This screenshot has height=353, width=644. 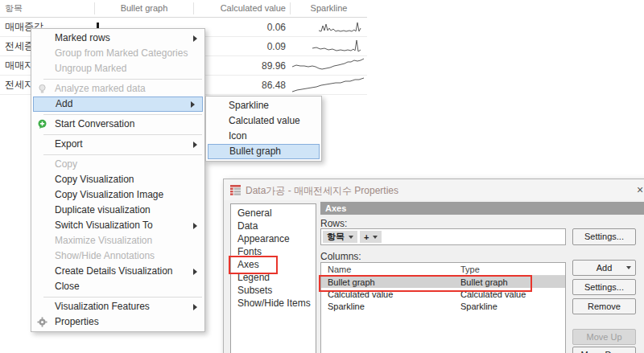 What do you see at coordinates (118, 124) in the screenshot?
I see `menu-item-start-conversation: Start Conversation` at bounding box center [118, 124].